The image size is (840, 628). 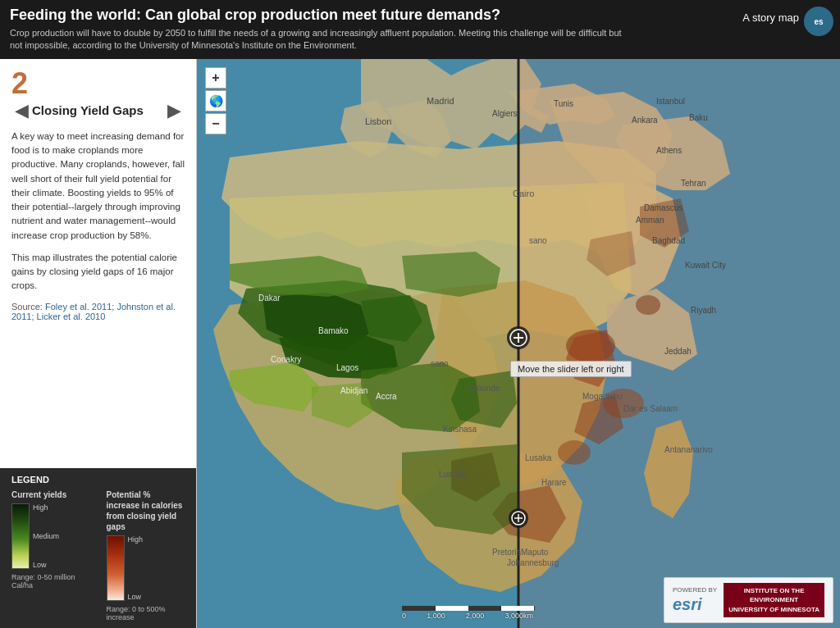 I want to click on svg-text: Tehran, so click(x=694, y=184).